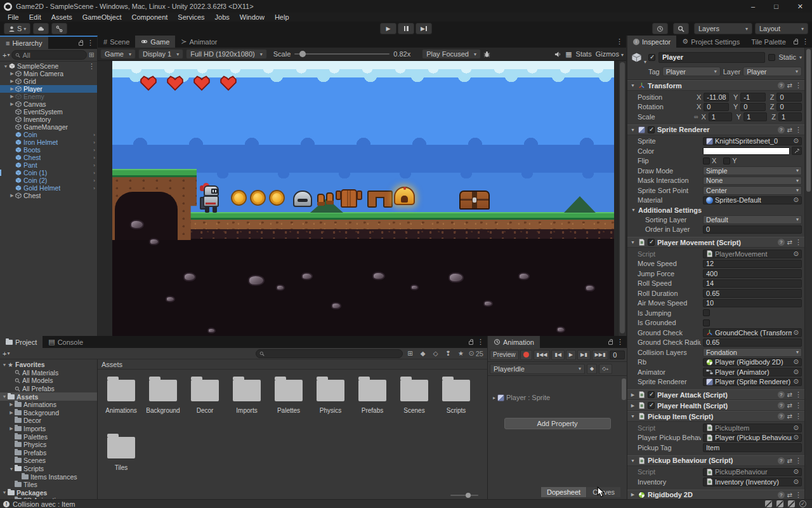  I want to click on add-event-button: ◇₊, so click(605, 369).